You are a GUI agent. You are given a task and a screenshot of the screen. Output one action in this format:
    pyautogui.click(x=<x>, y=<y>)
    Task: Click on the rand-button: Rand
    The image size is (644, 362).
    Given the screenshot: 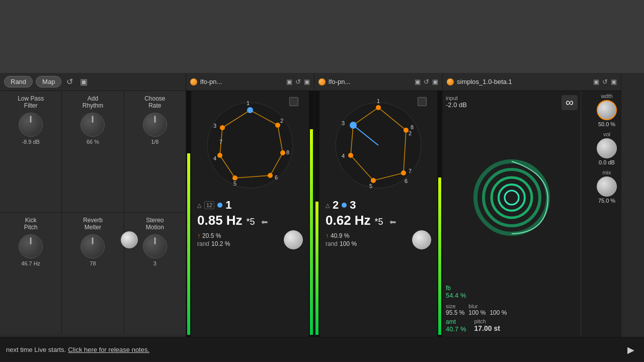 What is the action you would take?
    pyautogui.click(x=18, y=81)
    